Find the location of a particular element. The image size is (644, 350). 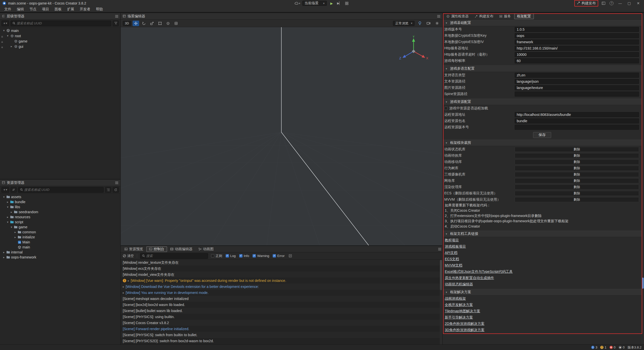

text-input: language/texture is located at coordinates (577, 88).